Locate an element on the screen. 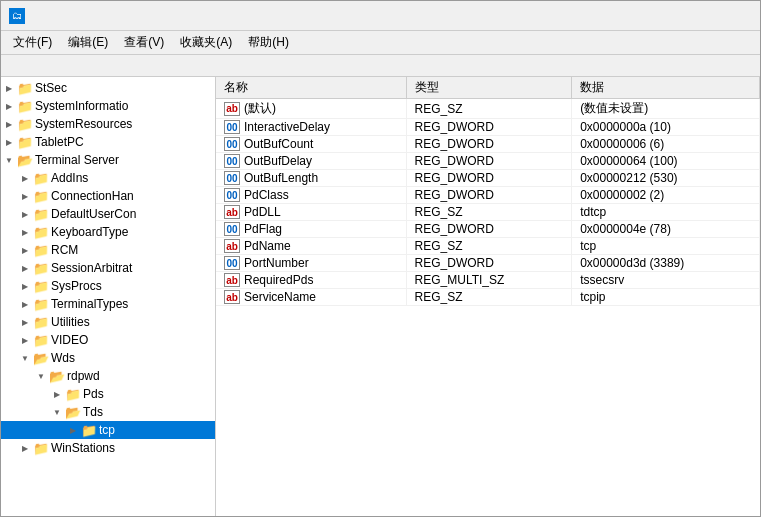 This screenshot has width=761, height=517. table-row: 00OutBufDelayREG_DWORD0x00000064 (100) is located at coordinates (488, 162).